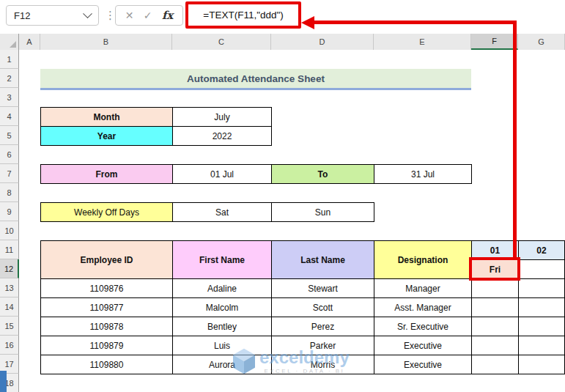 The image size is (565, 392). I want to click on row-header-15: 15, so click(10, 326).